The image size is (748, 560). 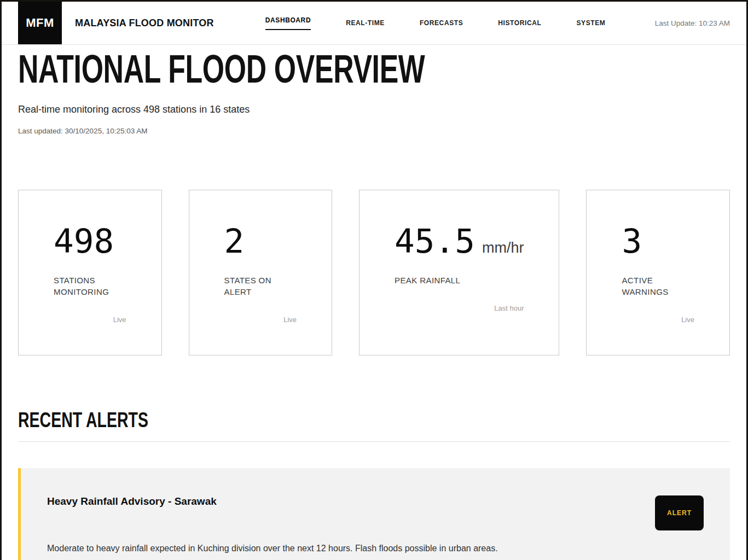 What do you see at coordinates (84, 241) in the screenshot?
I see `stat-value-number: 498` at bounding box center [84, 241].